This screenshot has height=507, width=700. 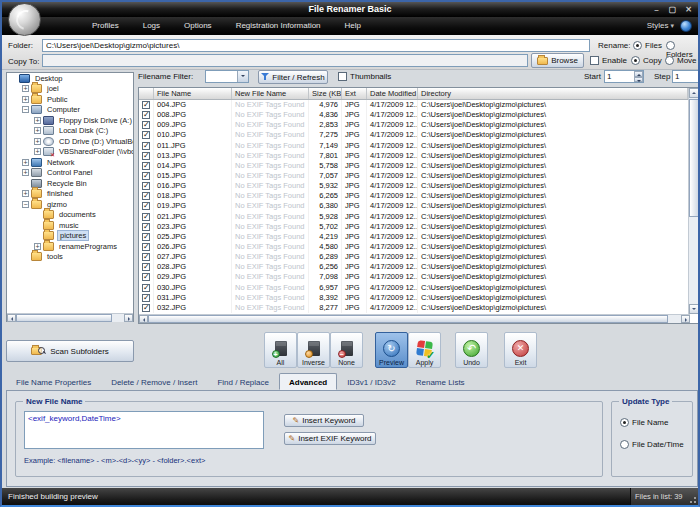 What do you see at coordinates (70, 318) in the screenshot?
I see `tree-horizontal-scrollbar` at bounding box center [70, 318].